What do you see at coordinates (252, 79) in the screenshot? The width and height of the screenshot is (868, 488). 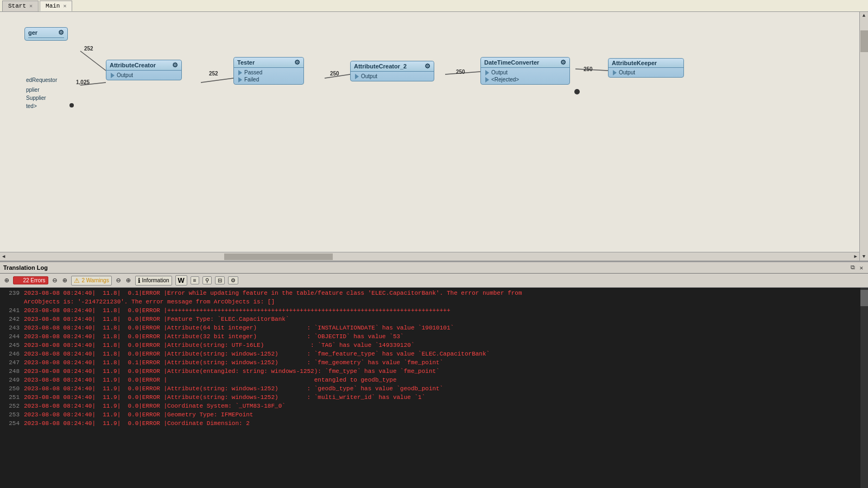 I see `node-tester-failed-label: Failed` at bounding box center [252, 79].